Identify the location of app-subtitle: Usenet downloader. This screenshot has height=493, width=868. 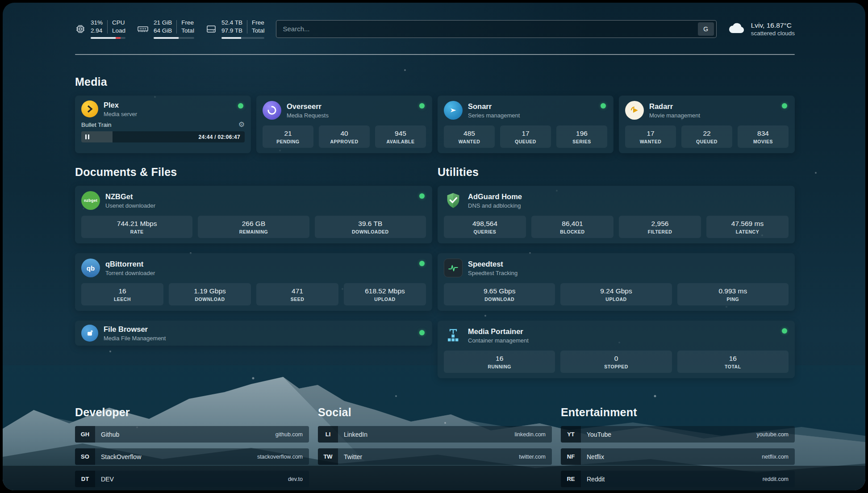
(130, 205).